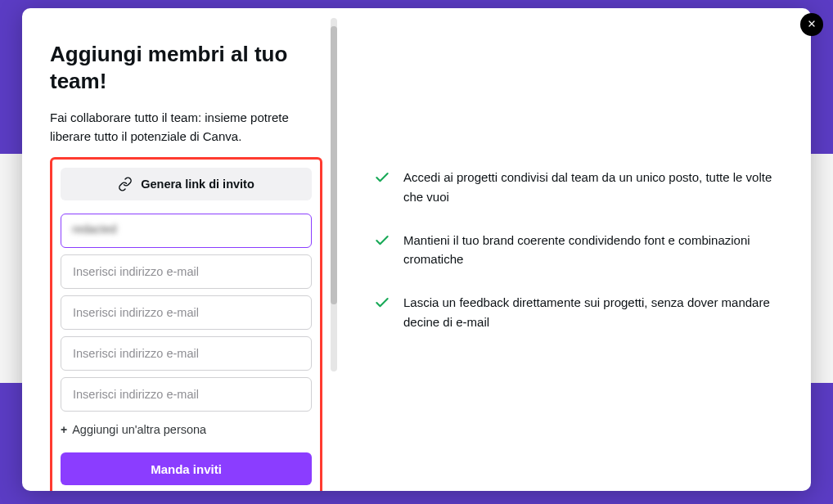 This screenshot has width=833, height=504. Describe the element at coordinates (812, 25) in the screenshot. I see `close-button` at that location.